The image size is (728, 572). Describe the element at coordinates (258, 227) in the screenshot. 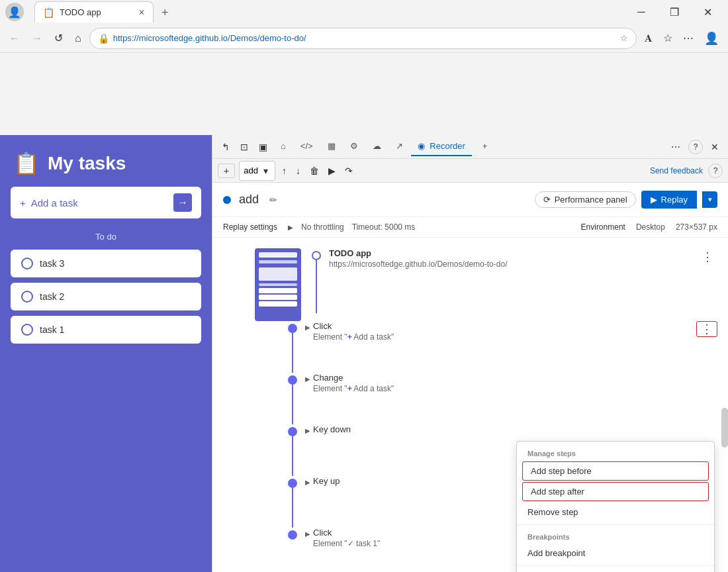

I see `replay-settings-left: Replay settings ▶` at that location.